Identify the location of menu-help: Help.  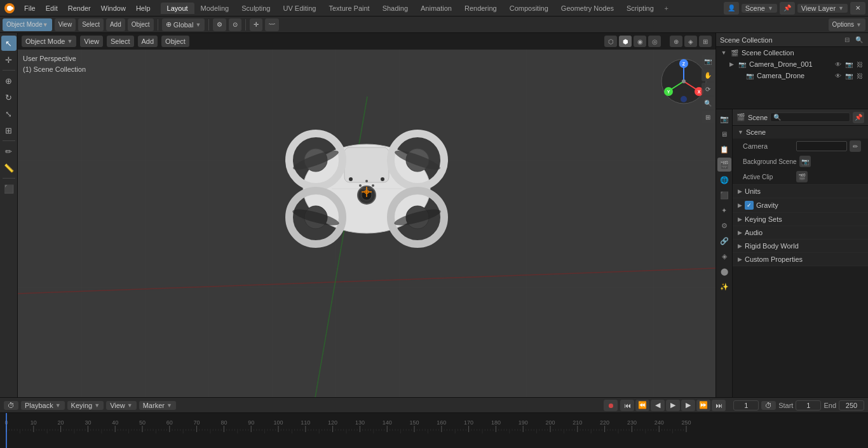
(144, 8).